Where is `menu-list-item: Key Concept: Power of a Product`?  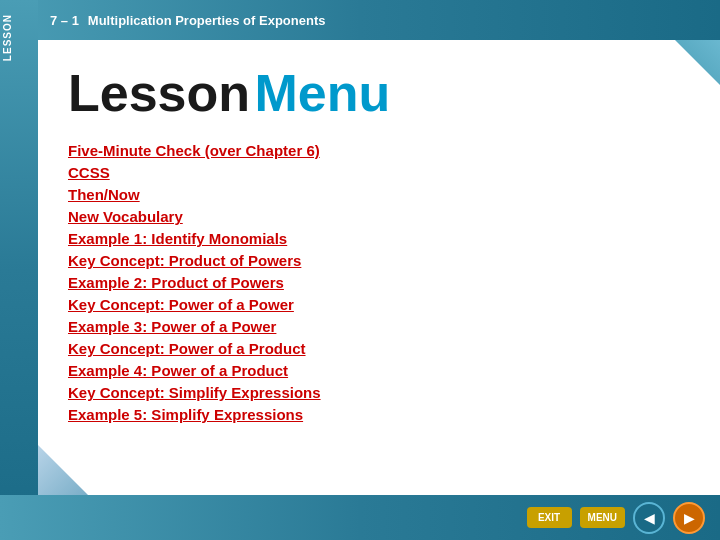
menu-list-item: Key Concept: Power of a Product is located at coordinates (379, 349).